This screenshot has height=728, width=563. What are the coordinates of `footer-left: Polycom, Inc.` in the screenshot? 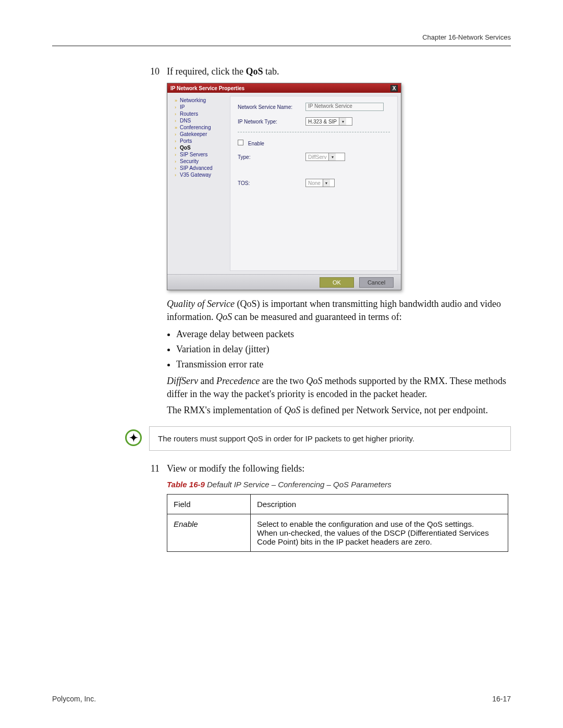 It's located at (74, 699).